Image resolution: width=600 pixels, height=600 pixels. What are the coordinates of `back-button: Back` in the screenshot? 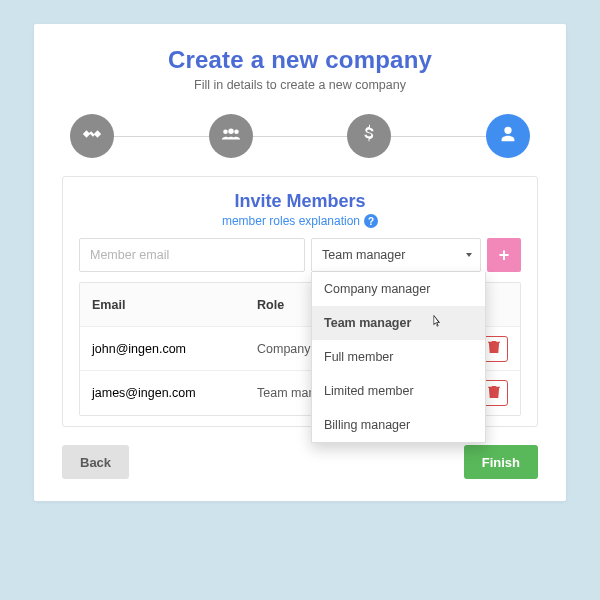 It's located at (96, 462).